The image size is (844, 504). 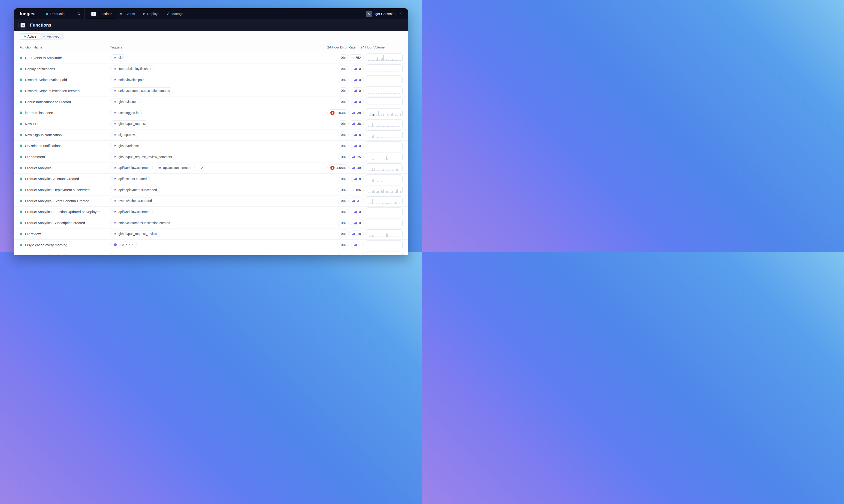 What do you see at coordinates (126, 245) in the screenshot?
I see `trigger-label: 0 8 * * *` at bounding box center [126, 245].